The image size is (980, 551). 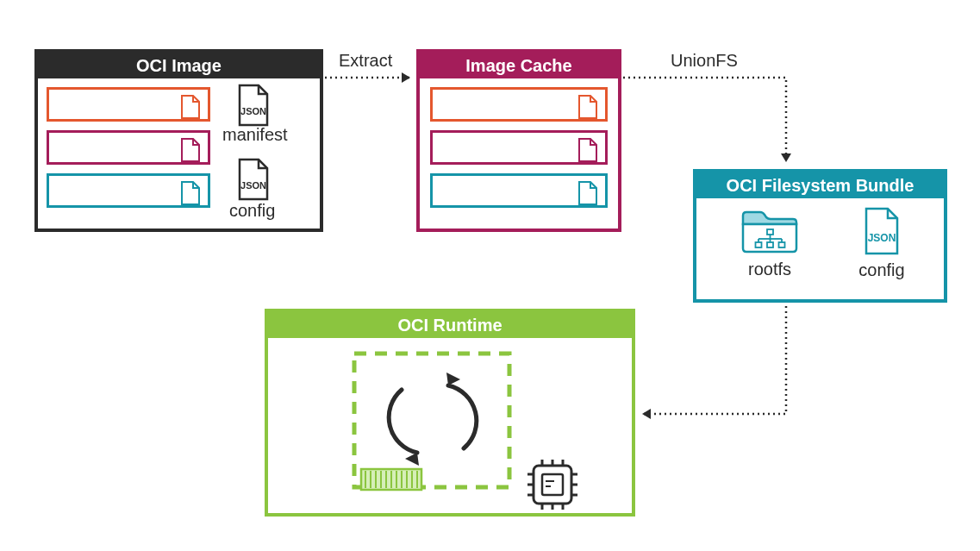 I want to click on runtime-box: OCI Runtime, so click(x=450, y=412).